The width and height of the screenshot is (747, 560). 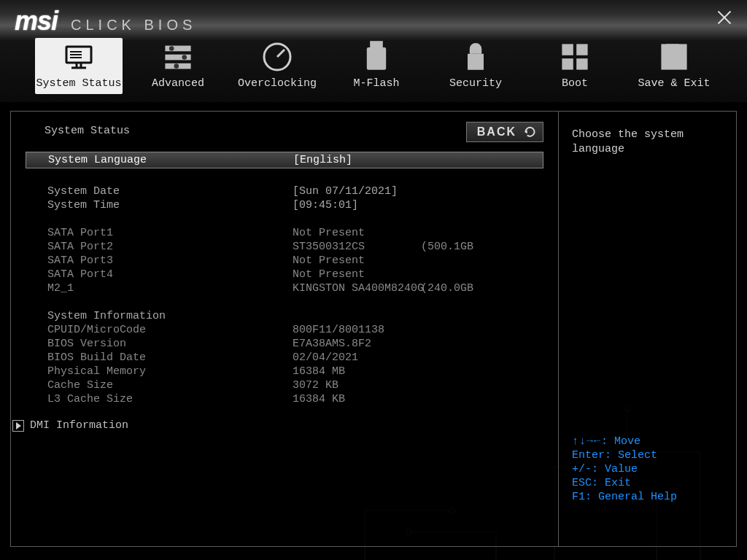 I want to click on tab-system-status: System Status, so click(x=79, y=66).